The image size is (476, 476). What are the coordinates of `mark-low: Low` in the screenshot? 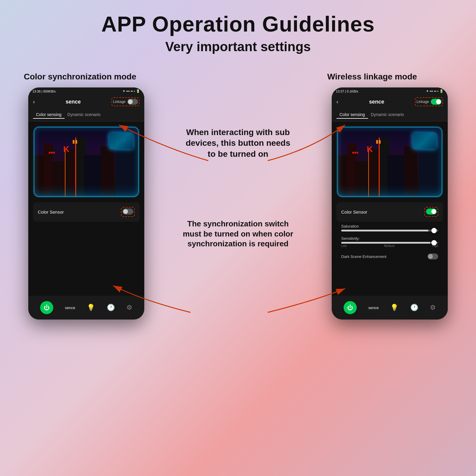 It's located at (344, 246).